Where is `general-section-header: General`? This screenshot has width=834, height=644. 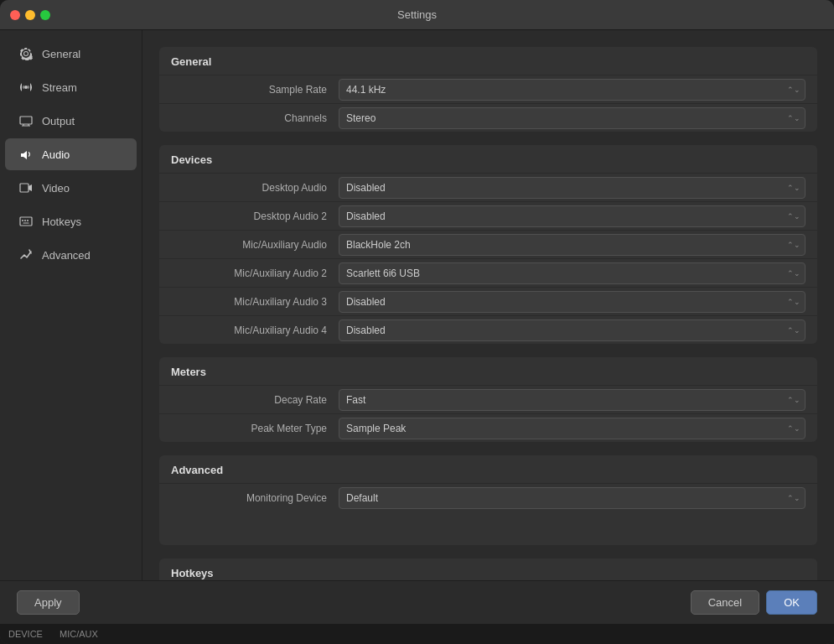
general-section-header: General is located at coordinates (488, 60).